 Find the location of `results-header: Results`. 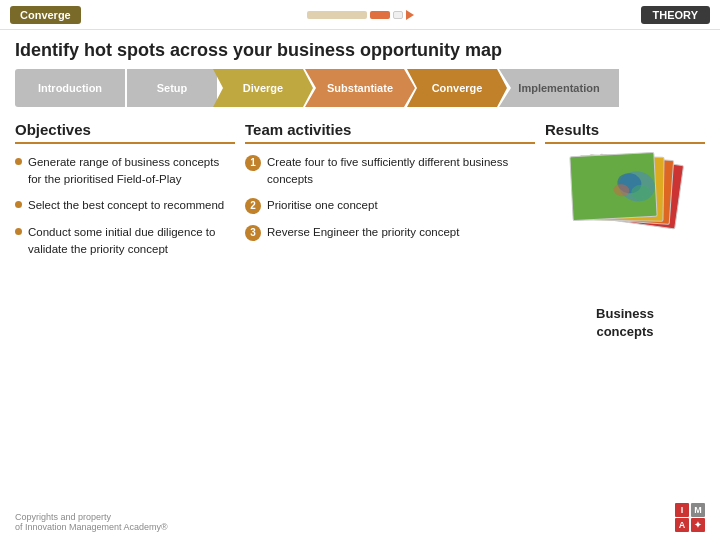

results-header: Results is located at coordinates (625, 132).